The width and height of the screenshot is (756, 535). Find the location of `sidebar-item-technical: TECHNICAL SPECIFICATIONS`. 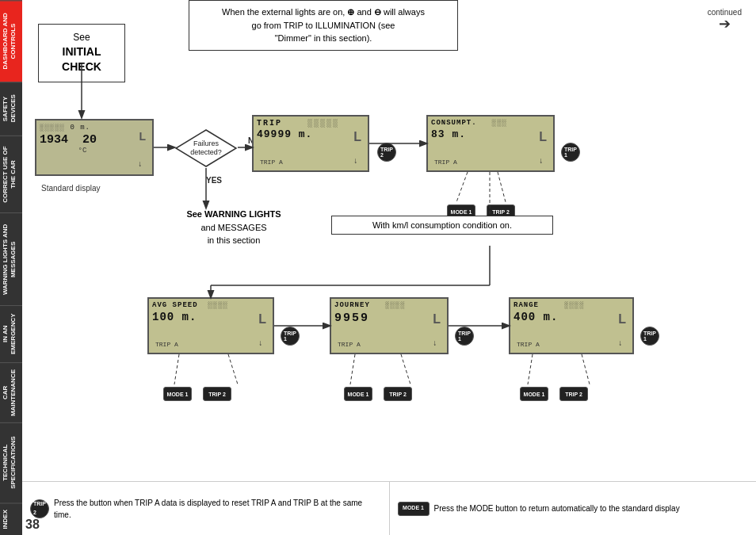

sidebar-item-technical: TECHNICAL SPECIFICATIONS is located at coordinates (11, 463).